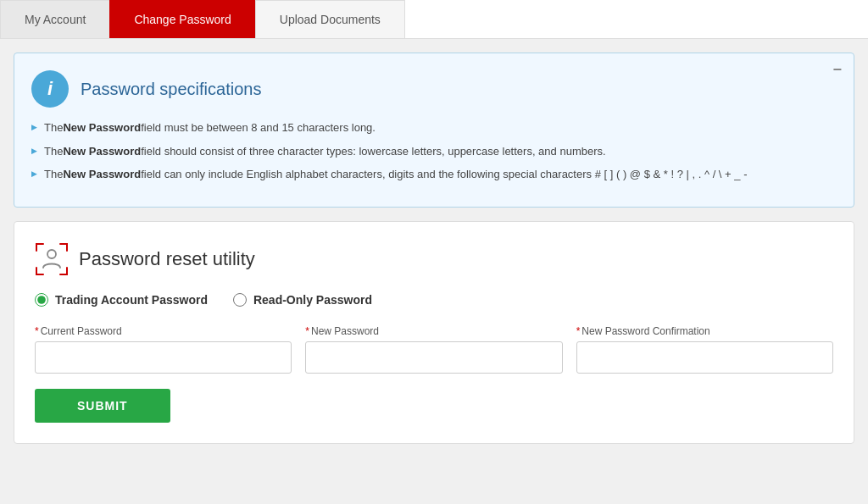  I want to click on current-password-label: *Current Password, so click(163, 331).